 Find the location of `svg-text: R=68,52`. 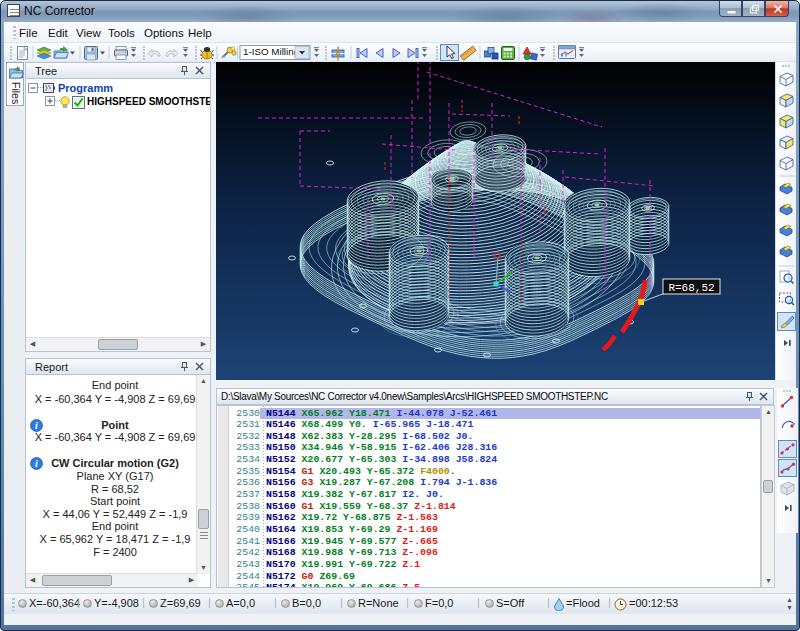

svg-text: R=68,52 is located at coordinates (691, 288).